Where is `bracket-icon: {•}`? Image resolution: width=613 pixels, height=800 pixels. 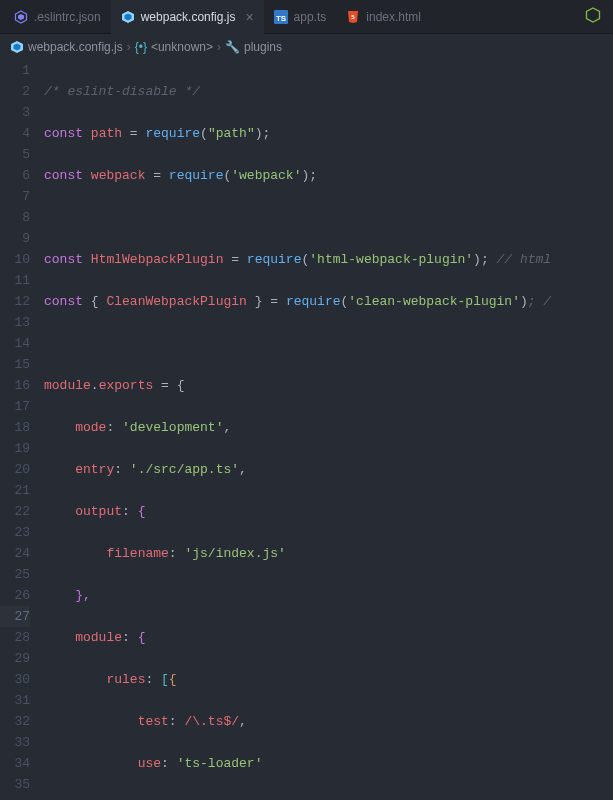 bracket-icon: {•} is located at coordinates (141, 47).